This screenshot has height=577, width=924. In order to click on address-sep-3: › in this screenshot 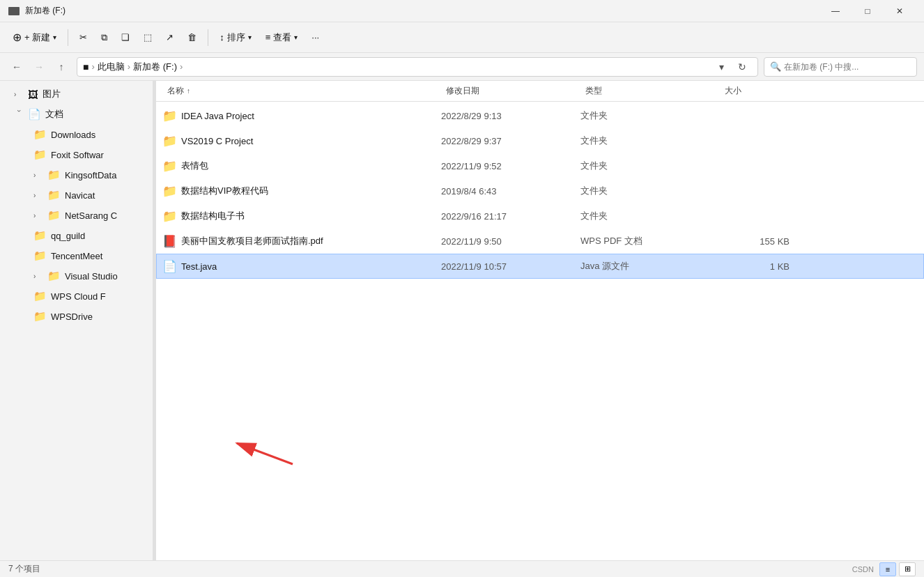, I will do `click(181, 67)`.